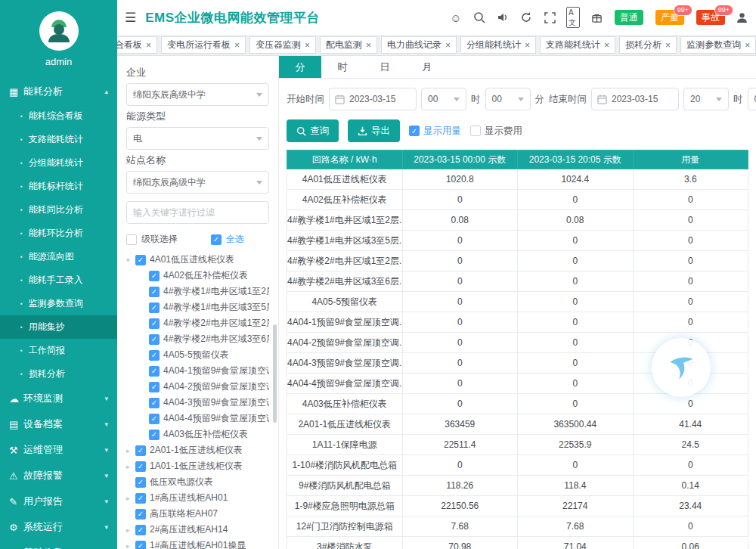 The width and height of the screenshot is (756, 549). Describe the element at coordinates (198, 514) in the screenshot. I see `tree-node-16: ✓高压联络柜AH07` at that location.